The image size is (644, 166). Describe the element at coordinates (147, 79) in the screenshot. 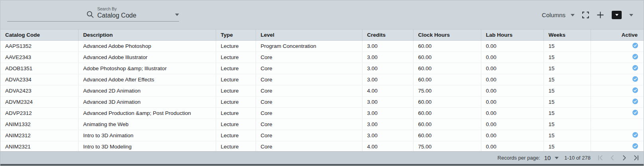

I see `cell-description: Advanced Adobe After Effects` at that location.